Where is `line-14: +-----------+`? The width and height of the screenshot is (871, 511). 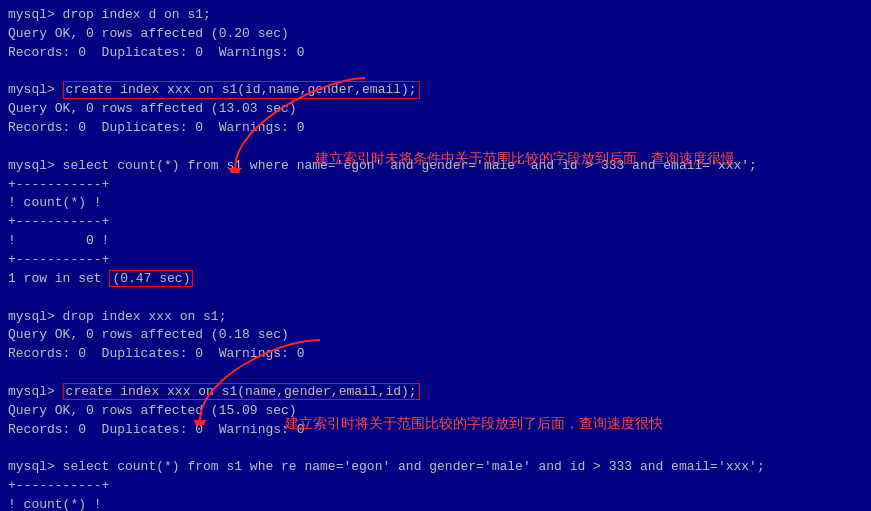
line-14: +-----------+ is located at coordinates (436, 260).